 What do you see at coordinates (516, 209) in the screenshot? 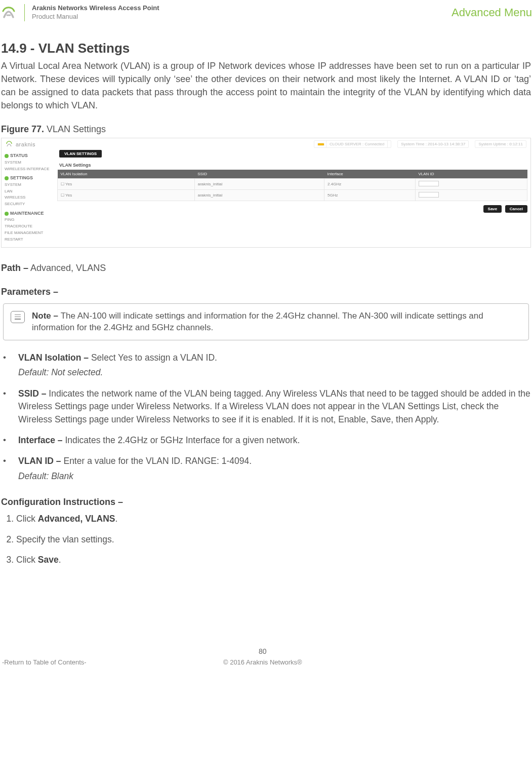
I see `cancel-button-mini: Cancel` at bounding box center [516, 209].